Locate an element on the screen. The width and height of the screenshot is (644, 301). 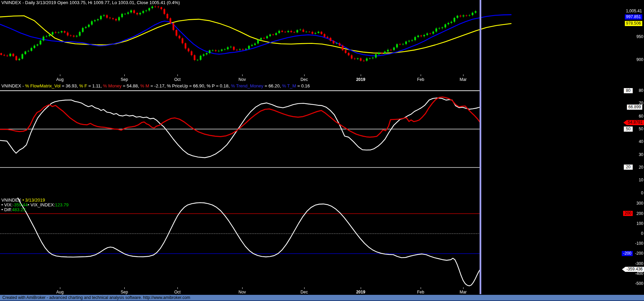
status-bar: Created with AmiBroker - advanced charti… is located at coordinates (322, 298).